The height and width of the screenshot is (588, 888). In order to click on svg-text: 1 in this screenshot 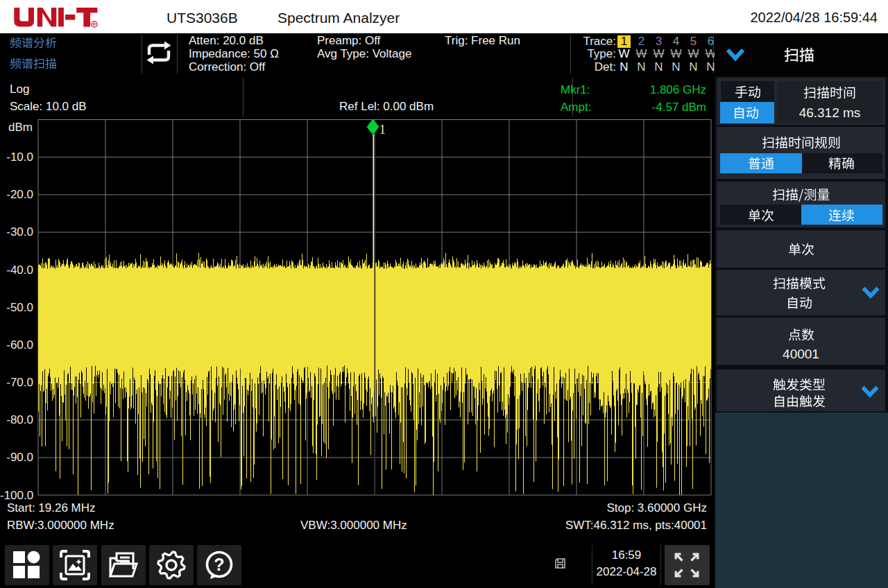, I will do `click(383, 129)`.